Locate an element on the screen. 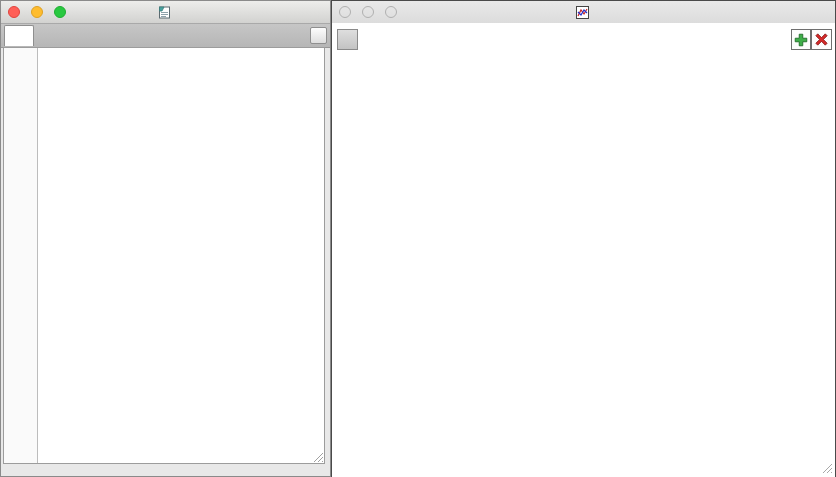  new-tab-button is located at coordinates (318, 36).